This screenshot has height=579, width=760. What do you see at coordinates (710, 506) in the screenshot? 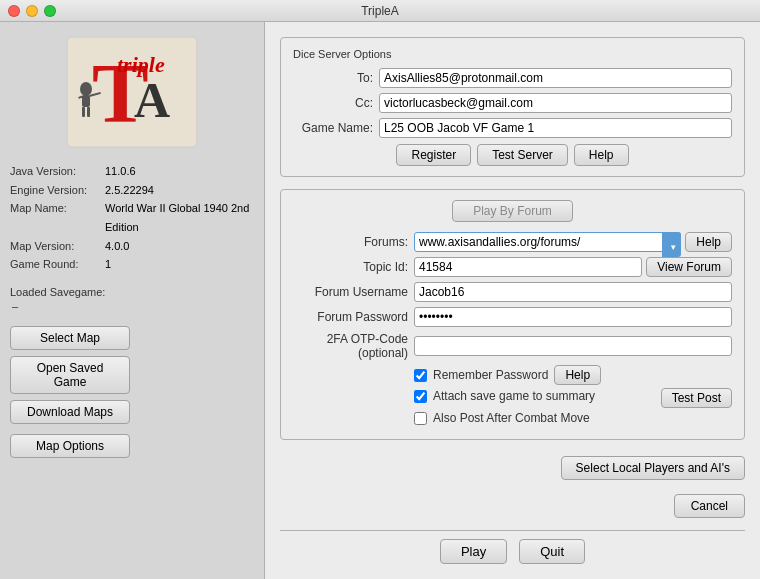
I see `cancel-button: Cancel` at bounding box center [710, 506].